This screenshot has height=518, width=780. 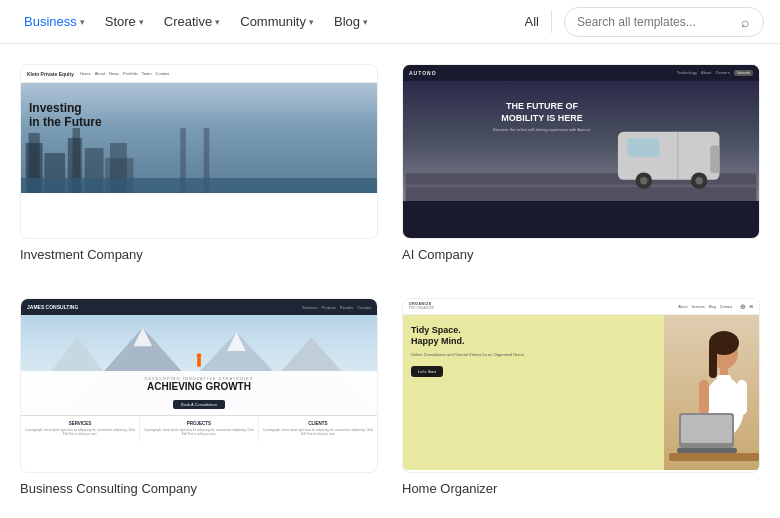 What do you see at coordinates (534, 355) in the screenshot?
I see `card4-subtitle: Online Consultation and Tutorial Videos …` at bounding box center [534, 355].